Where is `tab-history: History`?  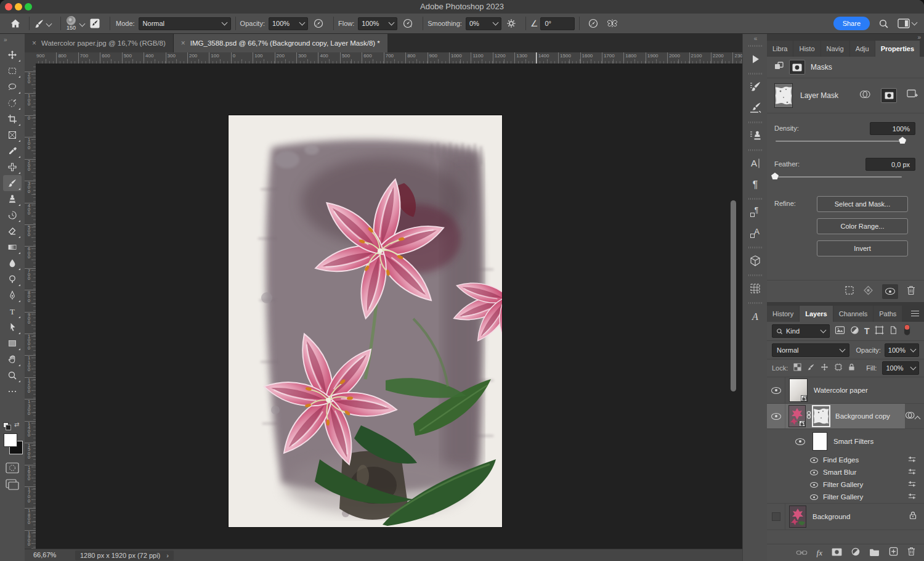
tab-history: History is located at coordinates (783, 314).